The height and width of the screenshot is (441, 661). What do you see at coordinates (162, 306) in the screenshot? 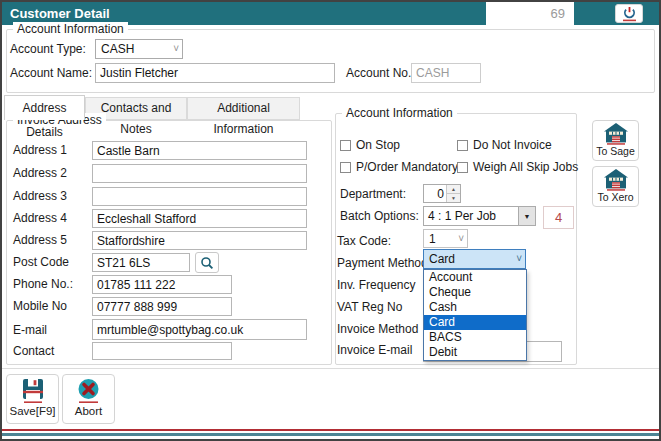
I see `mobile-input: 07777 888 999` at bounding box center [162, 306].